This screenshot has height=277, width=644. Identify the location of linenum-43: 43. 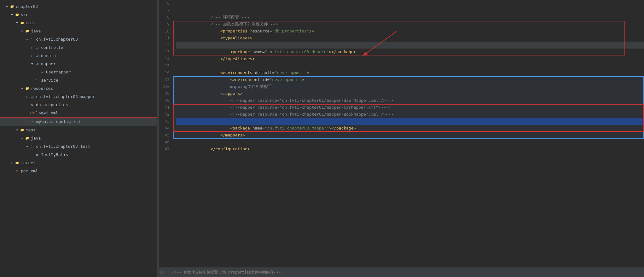
(164, 121).